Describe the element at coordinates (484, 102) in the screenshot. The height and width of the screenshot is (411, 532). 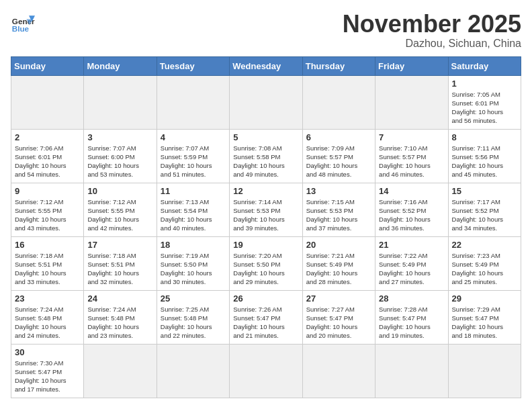
I see `calendar-day-cell: 1Sunrise: 7:05 AM Sunset: 6:01 PM Daylig…` at that location.